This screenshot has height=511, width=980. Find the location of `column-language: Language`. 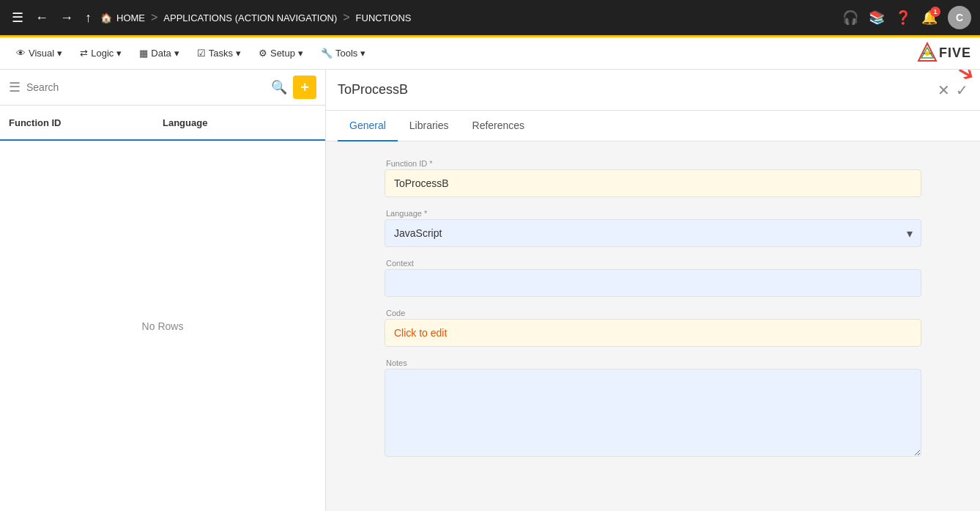

column-language: Language is located at coordinates (240, 123).